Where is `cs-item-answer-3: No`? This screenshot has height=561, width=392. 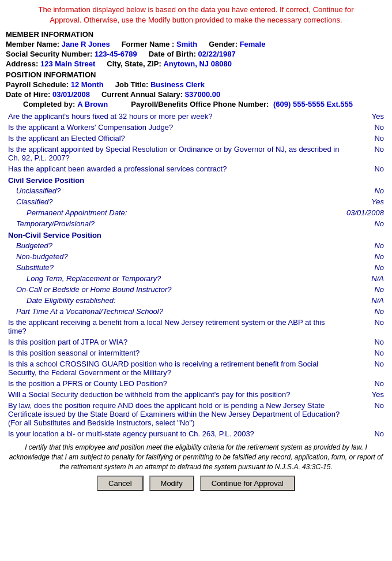
cs-item-answer-3: No is located at coordinates (365, 224).